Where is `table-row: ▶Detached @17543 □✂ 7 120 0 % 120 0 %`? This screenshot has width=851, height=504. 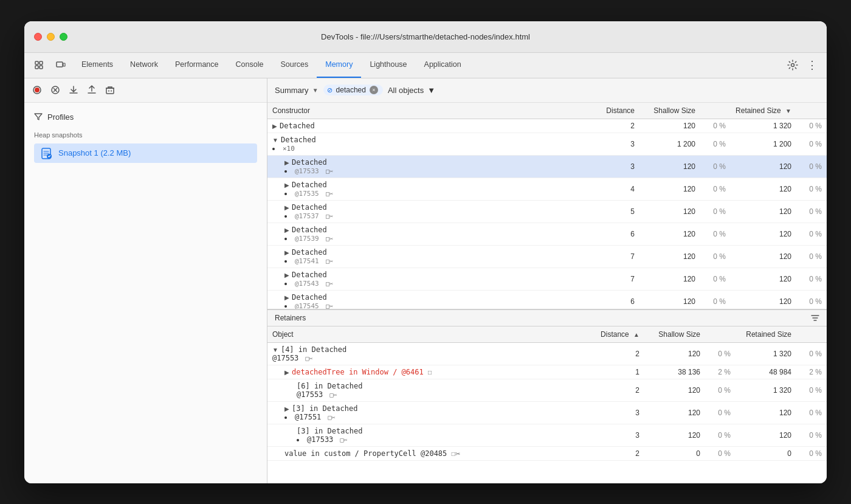
table-row: ▶Detached @17543 □✂ 7 120 0 % 120 0 % is located at coordinates (547, 278).